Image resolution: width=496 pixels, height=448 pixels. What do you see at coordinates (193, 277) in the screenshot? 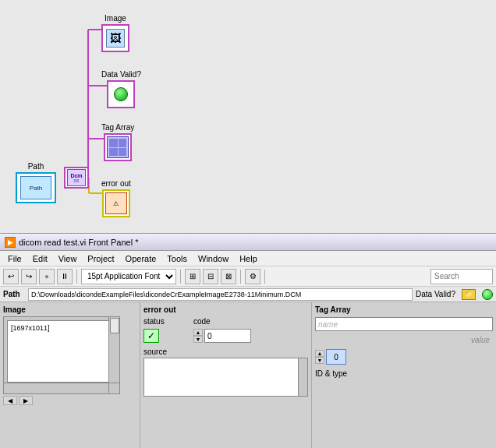
I see `toolbar-align-btn: ⊞` at bounding box center [193, 277].